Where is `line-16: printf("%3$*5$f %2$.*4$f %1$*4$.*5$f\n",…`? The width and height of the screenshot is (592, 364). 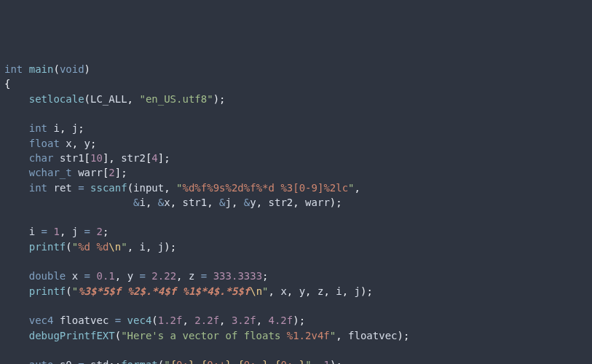 line-16: printf("%3$*5$f %2$.*4$f %1$*4$.*5$f\n",… is located at coordinates (189, 291).